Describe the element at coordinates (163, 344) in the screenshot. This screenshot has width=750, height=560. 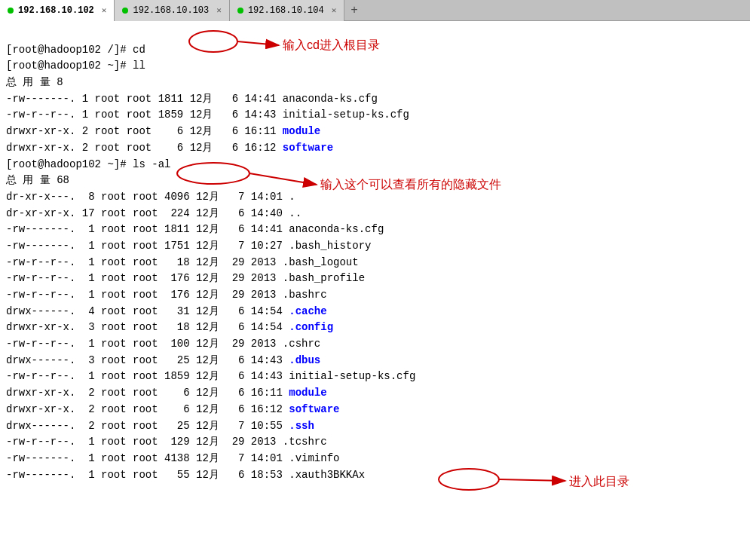
I see `terminal-line-19: -rw-r--r--. 1 root root 100 12月 29 2013 …` at that location.